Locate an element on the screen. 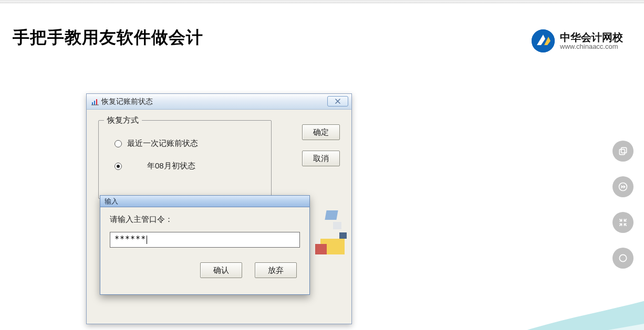 The image size is (644, 330). fast-forward-button is located at coordinates (623, 187).